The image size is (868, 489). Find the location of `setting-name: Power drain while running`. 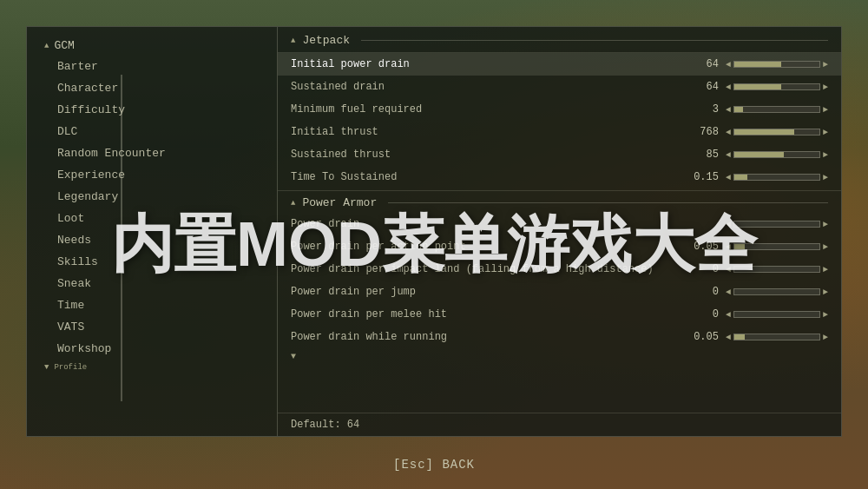

setting-name: Power drain while running is located at coordinates (483, 337).